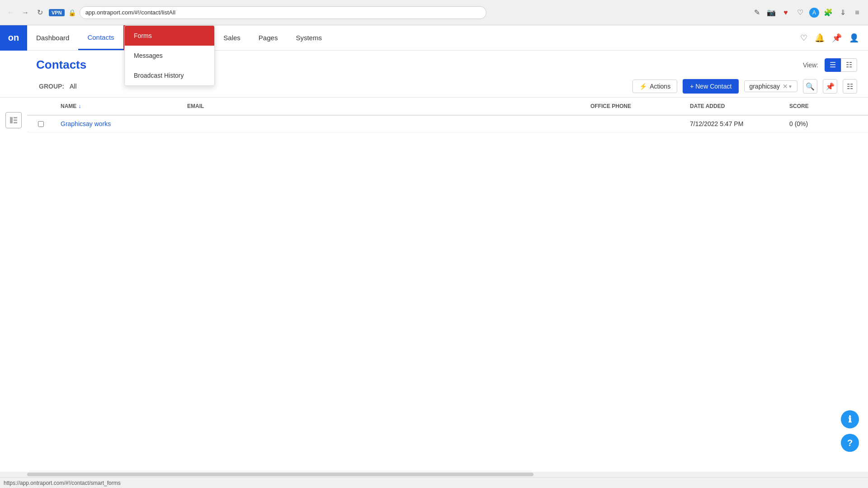 The width and height of the screenshot is (868, 488). What do you see at coordinates (804, 38) in the screenshot?
I see `favorite-icon: ♡` at bounding box center [804, 38].